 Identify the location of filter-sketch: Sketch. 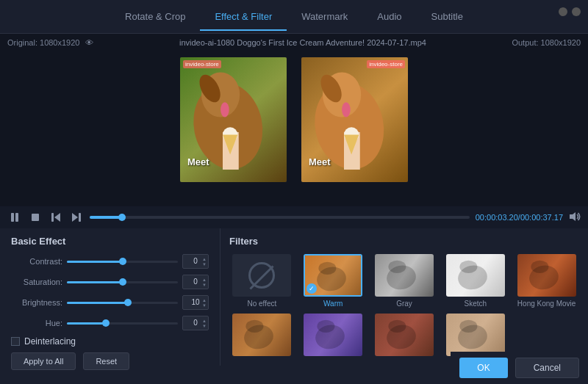
(475, 280).